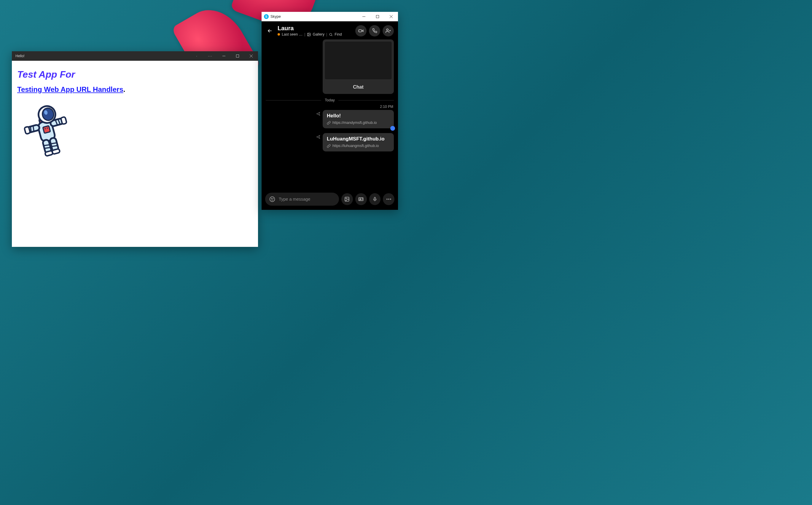  I want to click on skype-conversation: Laura Last seen … | Gallery | Find, so click(330, 116).